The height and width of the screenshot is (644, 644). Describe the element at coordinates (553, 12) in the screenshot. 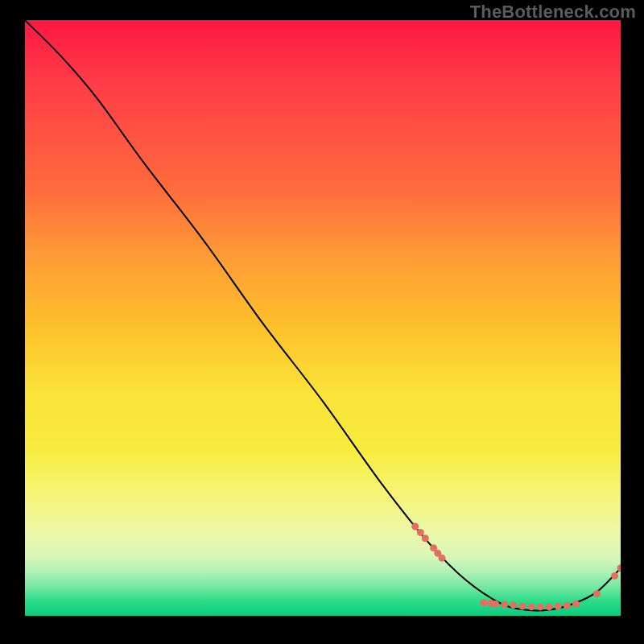

I see `watermark-text: TheBottleneck.com` at that location.